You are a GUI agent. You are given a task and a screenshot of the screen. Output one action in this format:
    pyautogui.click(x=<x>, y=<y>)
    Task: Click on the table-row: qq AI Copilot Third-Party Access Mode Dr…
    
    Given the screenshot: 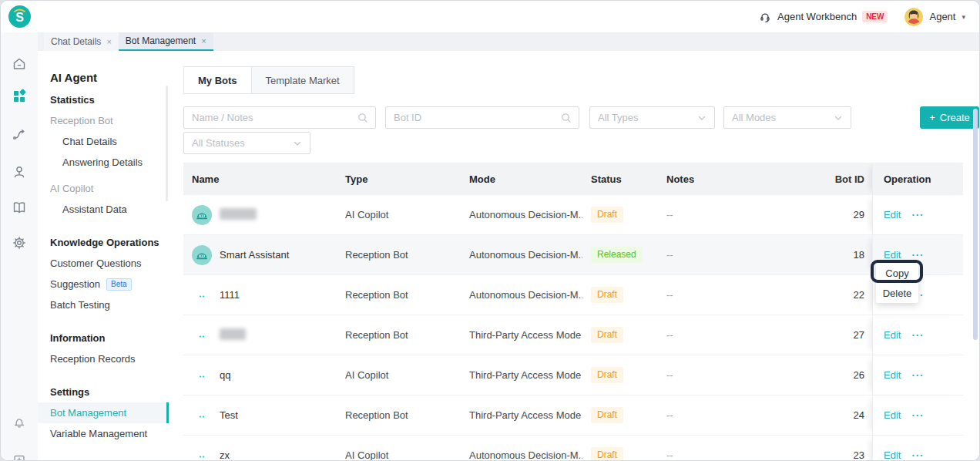 What is the action you would take?
    pyautogui.click(x=573, y=375)
    